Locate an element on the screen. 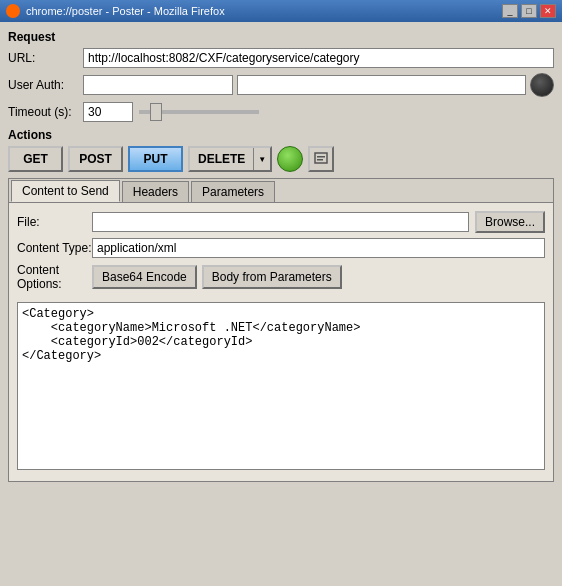  file-input is located at coordinates (280, 222).